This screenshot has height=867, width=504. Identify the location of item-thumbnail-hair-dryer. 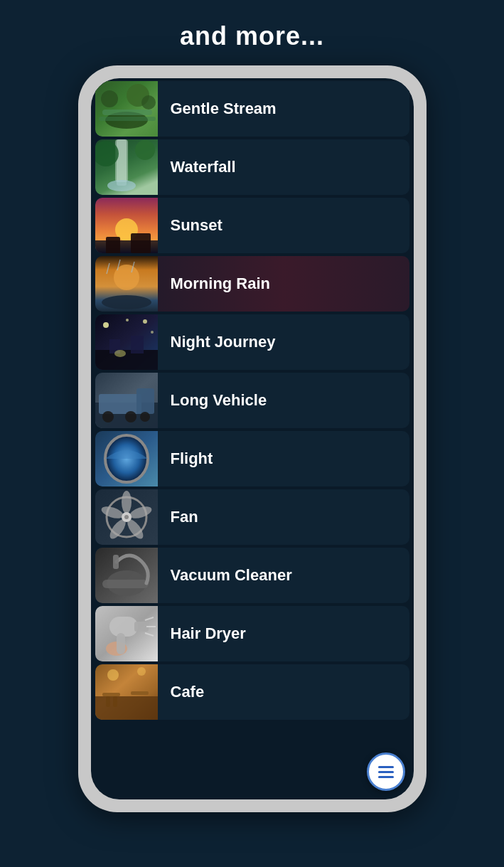
(127, 634).